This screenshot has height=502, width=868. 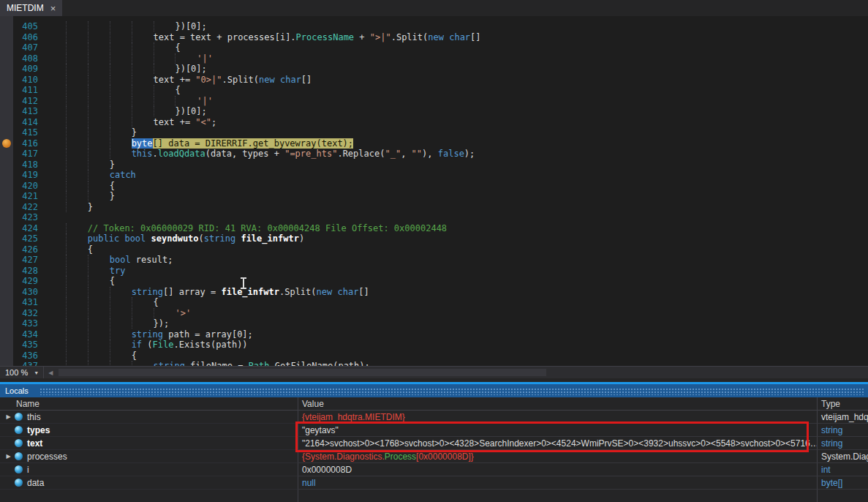 What do you see at coordinates (434, 293) in the screenshot?
I see `code-line: 430 string[] array = file_infwtr.Split(n…` at bounding box center [434, 293].